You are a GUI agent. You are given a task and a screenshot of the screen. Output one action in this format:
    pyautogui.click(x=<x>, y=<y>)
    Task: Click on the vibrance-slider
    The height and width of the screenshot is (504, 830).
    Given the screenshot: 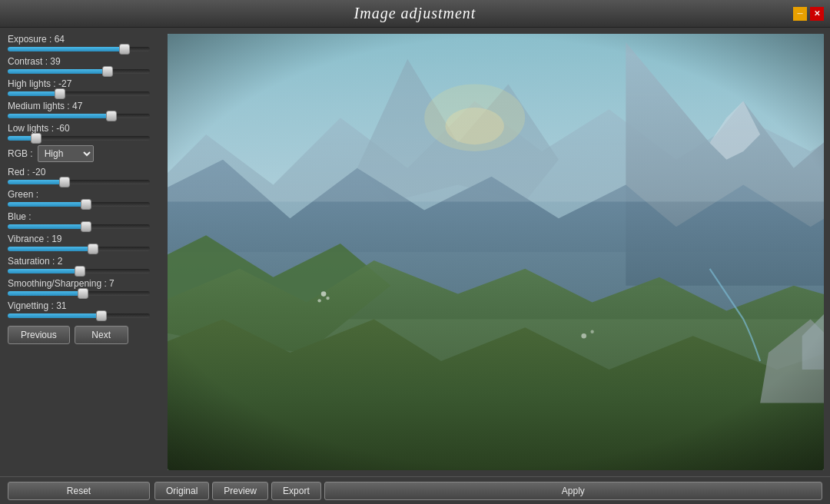 What is the action you would take?
    pyautogui.click(x=78, y=249)
    